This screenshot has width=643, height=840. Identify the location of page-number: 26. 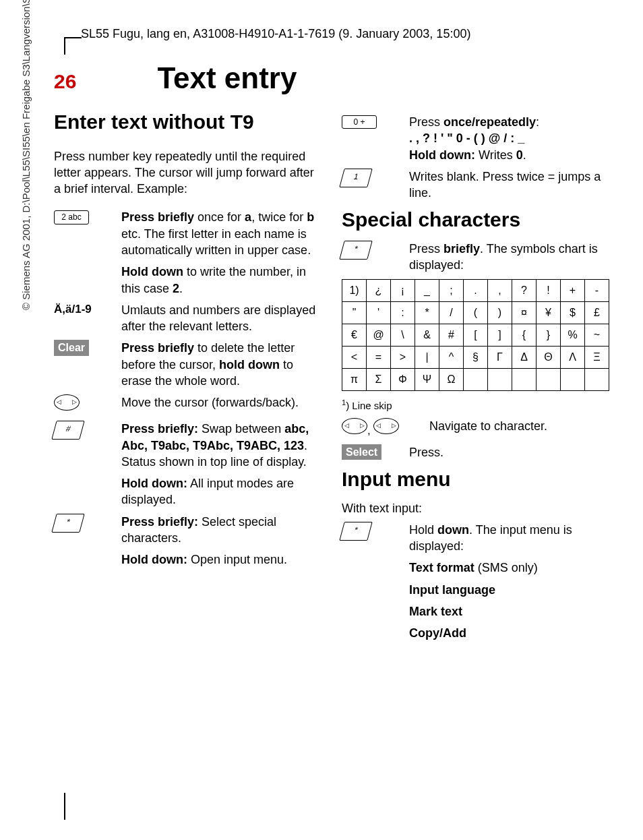
(65, 82).